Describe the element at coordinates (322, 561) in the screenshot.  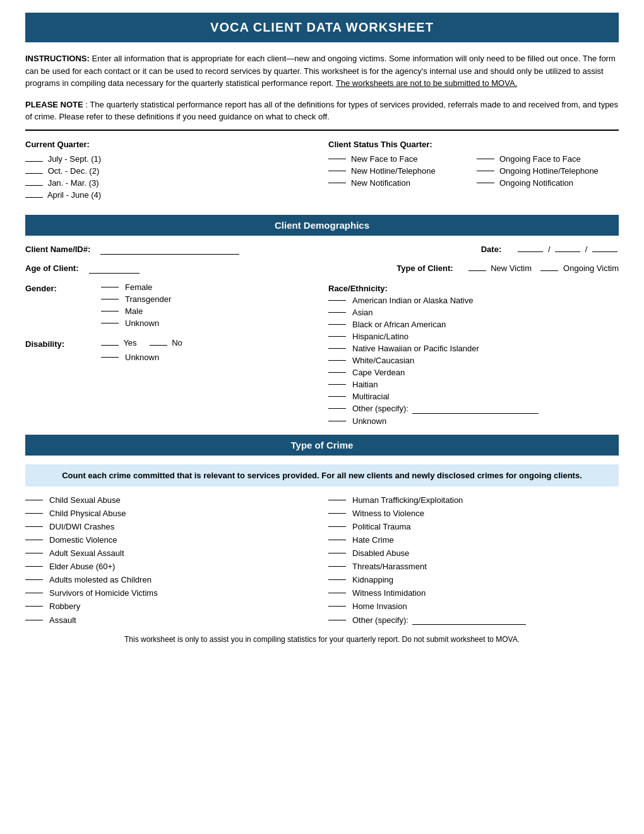
I see `crime-list: Child Sexual Abuse Human Trafficking/Exp…` at that location.